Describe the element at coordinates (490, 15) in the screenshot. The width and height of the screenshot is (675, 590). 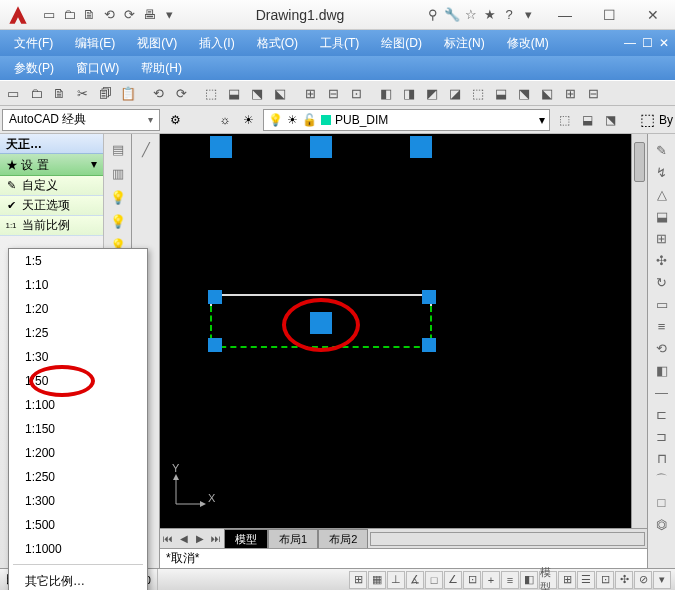
I see `favorite-icon: ★` at that location.